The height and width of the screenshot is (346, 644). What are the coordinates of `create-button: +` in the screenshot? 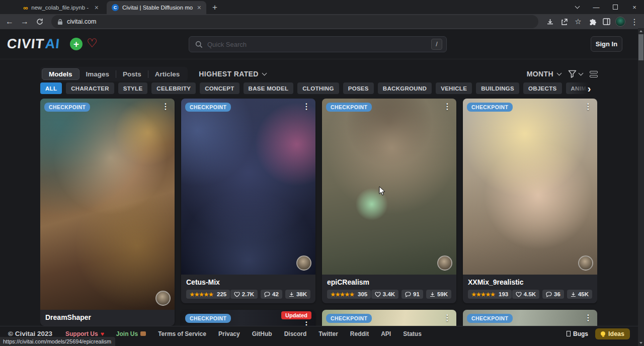 It's located at (76, 44).